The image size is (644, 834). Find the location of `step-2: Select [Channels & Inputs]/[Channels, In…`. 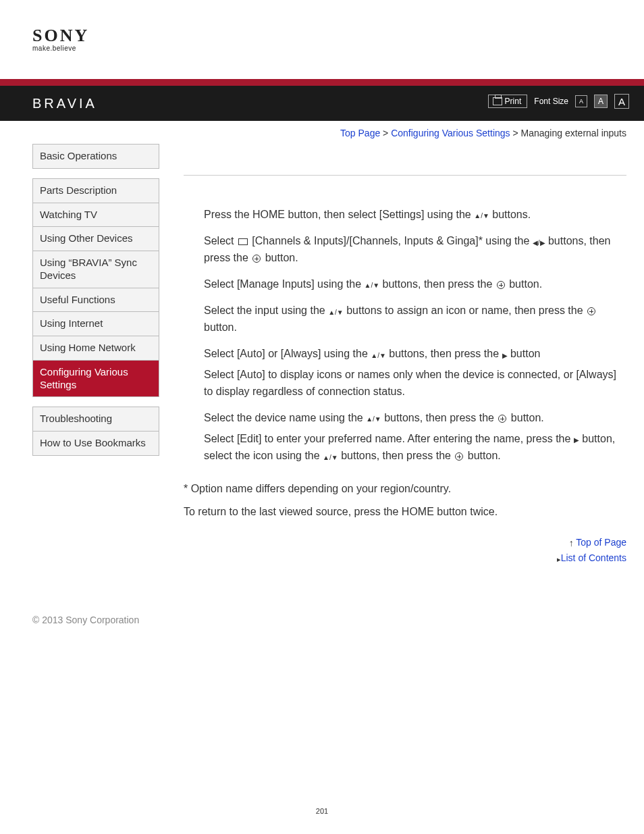

step-2: Select [Channels & Inputs]/[Channels, In… is located at coordinates (415, 250).